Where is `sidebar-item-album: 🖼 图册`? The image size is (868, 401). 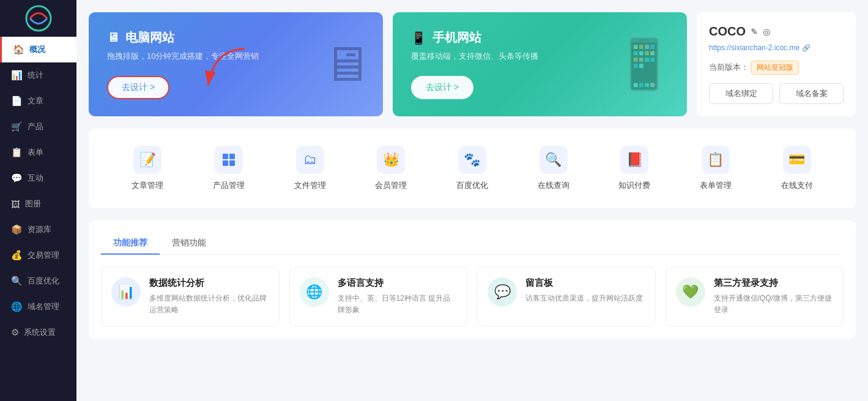 sidebar-item-album: 🖼 图册 is located at coordinates (38, 204).